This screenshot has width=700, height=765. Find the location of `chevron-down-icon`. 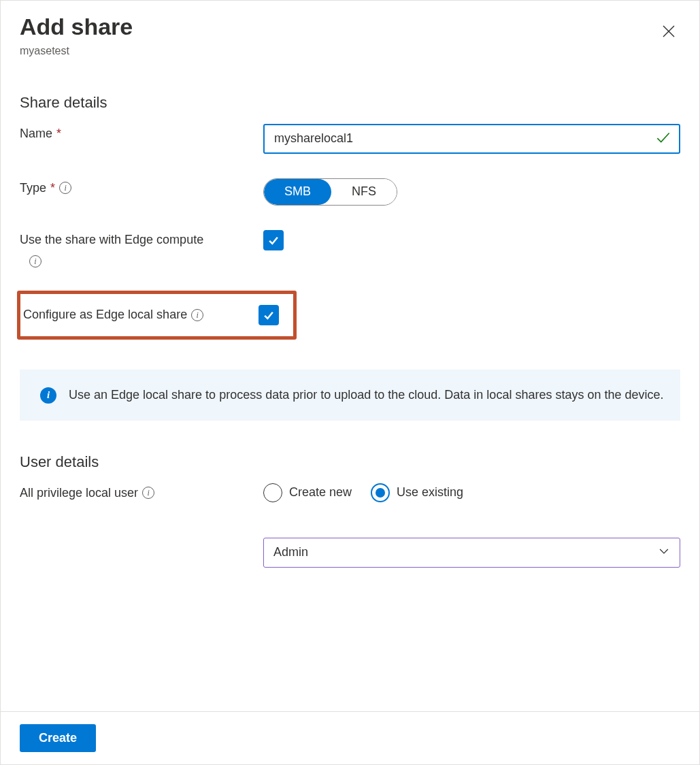

chevron-down-icon is located at coordinates (664, 553).